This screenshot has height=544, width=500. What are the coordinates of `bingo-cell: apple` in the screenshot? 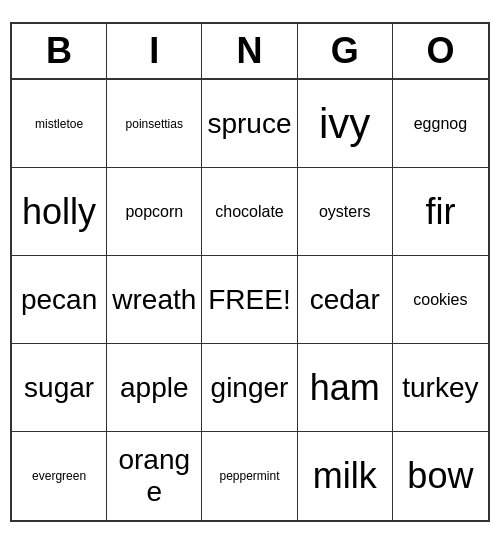 It's located at (154, 388).